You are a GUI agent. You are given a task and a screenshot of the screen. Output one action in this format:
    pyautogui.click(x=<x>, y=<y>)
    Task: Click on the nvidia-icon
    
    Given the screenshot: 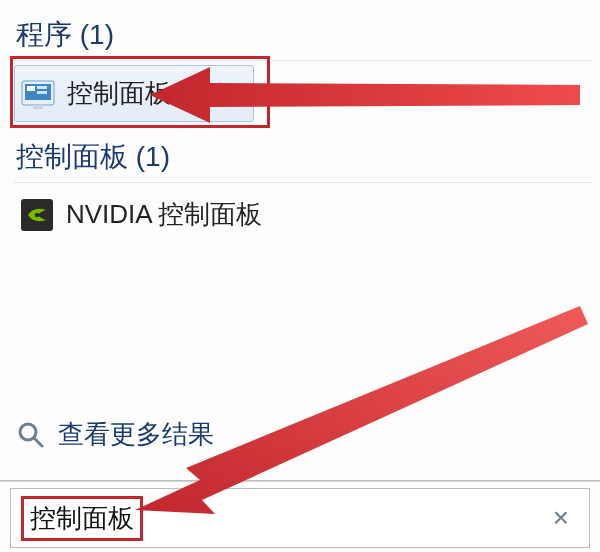 What is the action you would take?
    pyautogui.click(x=37, y=215)
    